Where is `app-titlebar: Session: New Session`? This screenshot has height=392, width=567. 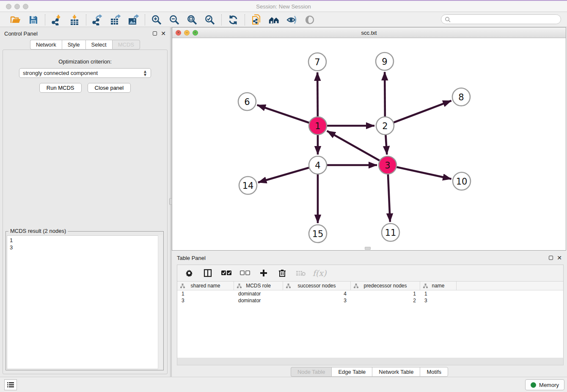
app-titlebar: Session: New Session is located at coordinates (284, 6).